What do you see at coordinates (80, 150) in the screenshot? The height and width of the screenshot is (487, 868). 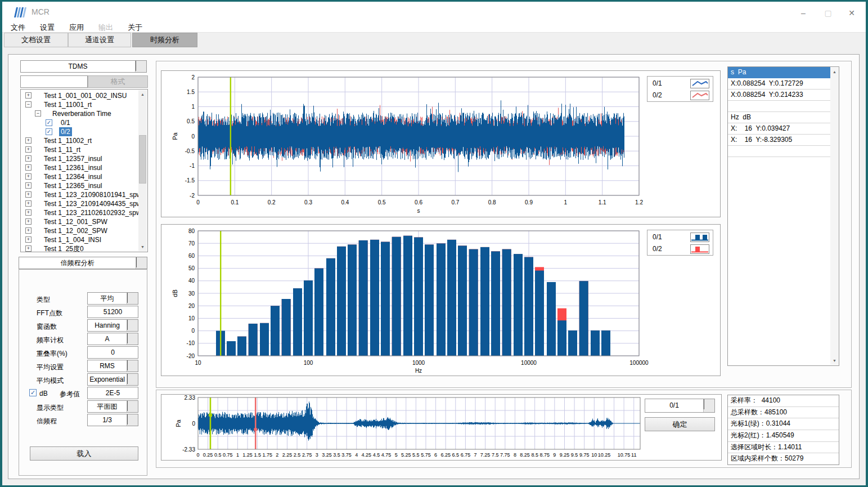 I see `tree-item: +Test 1_11_rt` at bounding box center [80, 150].